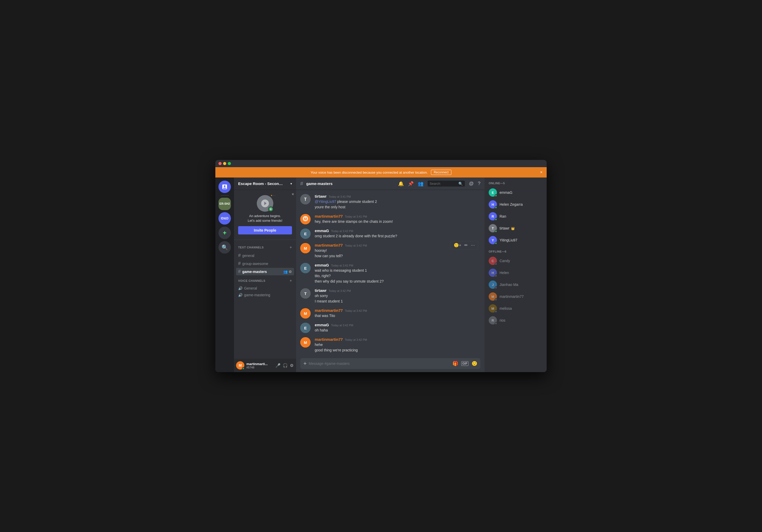 This screenshot has width=762, height=532. Describe the element at coordinates (380, 364) in the screenshot. I see `message-input` at that location.